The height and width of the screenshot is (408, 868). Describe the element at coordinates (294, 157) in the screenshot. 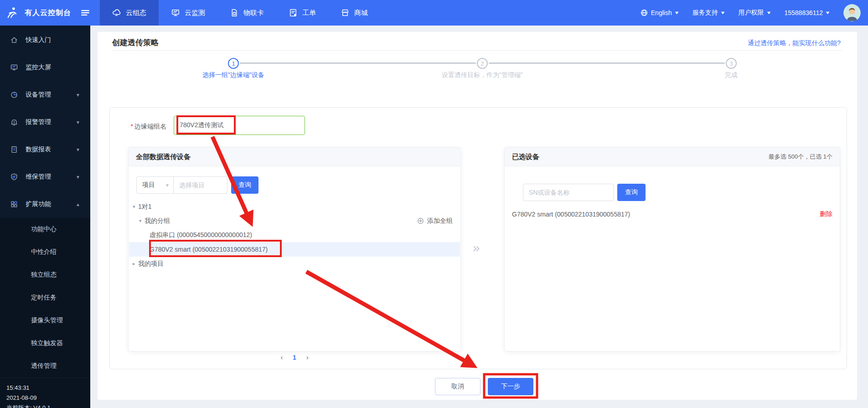

I see `all-devices-header: 全部数据透传设备` at that location.